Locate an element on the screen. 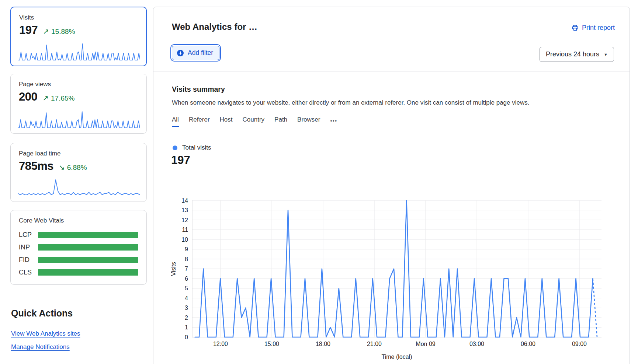  cwv-metric-label: FID is located at coordinates (28, 260).